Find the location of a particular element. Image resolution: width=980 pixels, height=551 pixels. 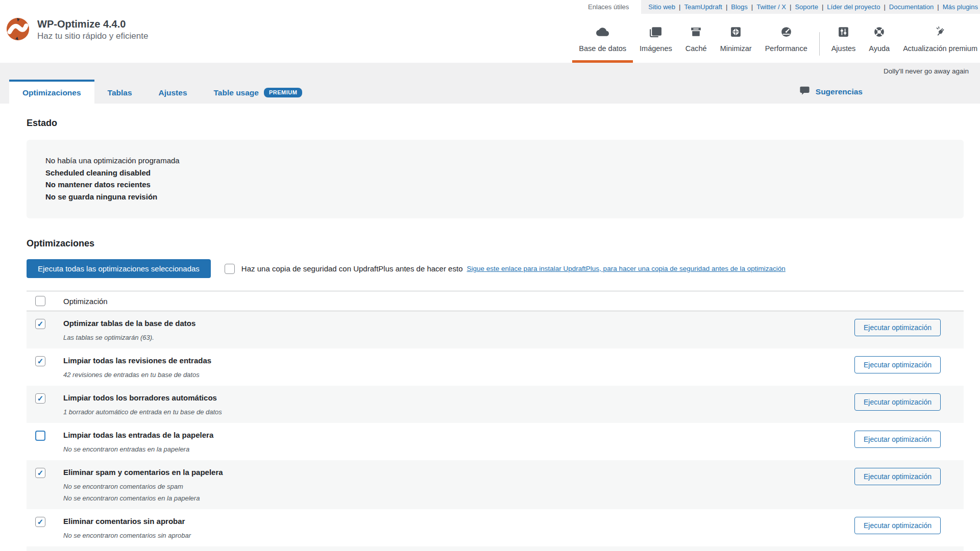

tab-table-usage: Table usage PREMIUM is located at coordinates (258, 92).